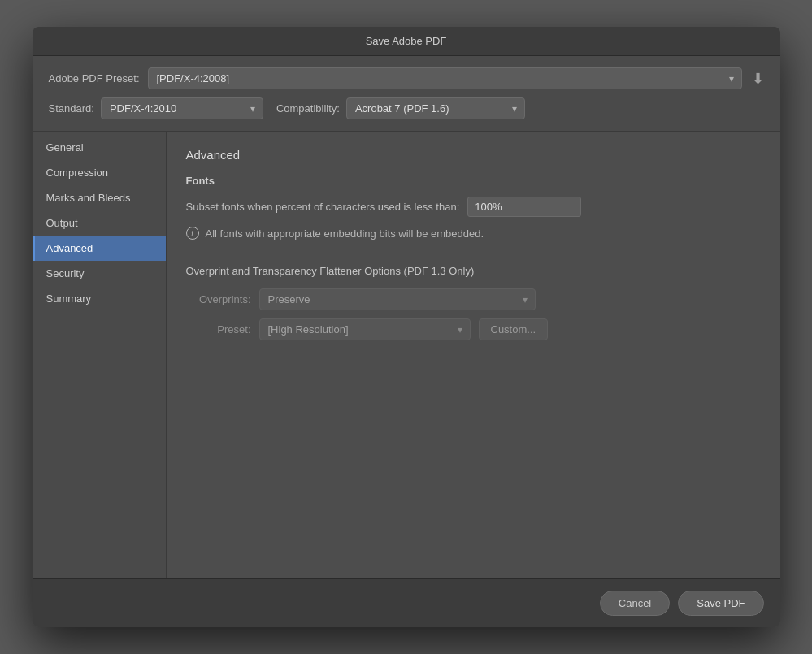  Describe the element at coordinates (524, 206) in the screenshot. I see `subset-fonts-input` at that location.